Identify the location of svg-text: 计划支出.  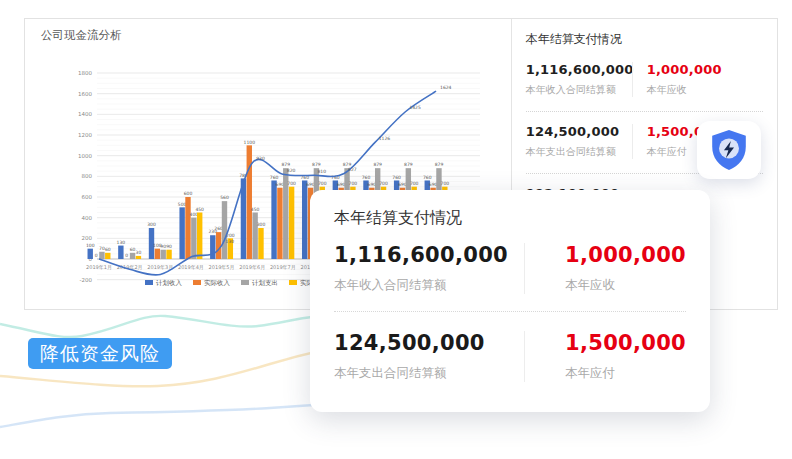
(265, 283).